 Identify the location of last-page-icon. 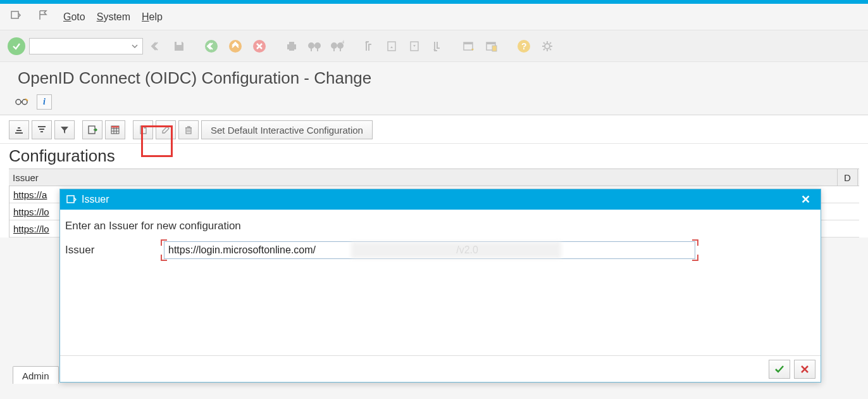
(437, 46).